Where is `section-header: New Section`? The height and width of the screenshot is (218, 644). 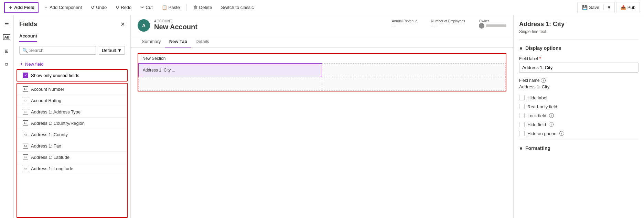
section-header: New Section is located at coordinates (322, 58).